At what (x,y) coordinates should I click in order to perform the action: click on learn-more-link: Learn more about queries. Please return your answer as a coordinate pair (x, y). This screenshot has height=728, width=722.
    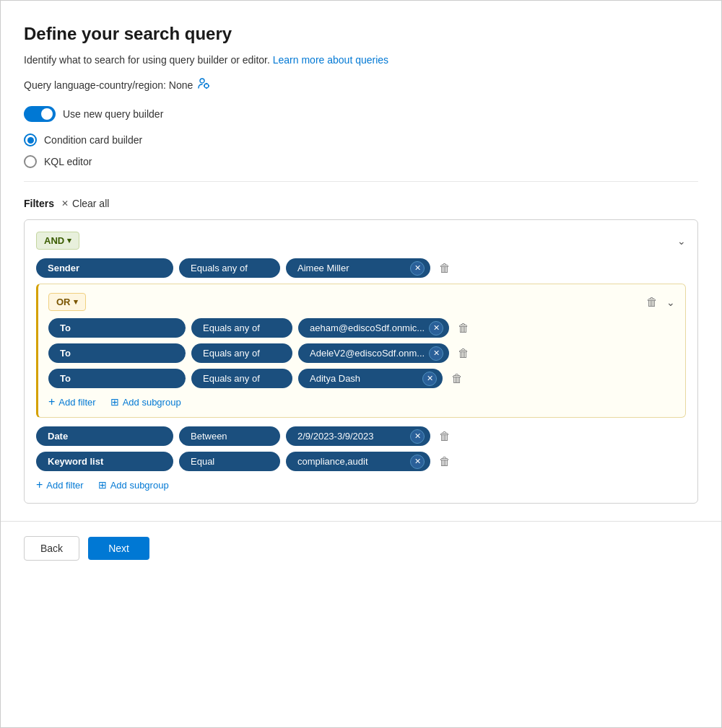
    Looking at the image, I should click on (331, 60).